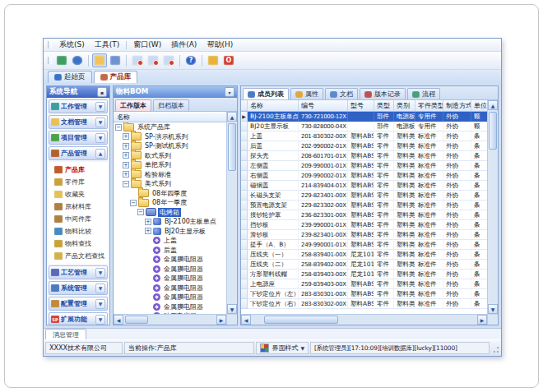 The height and width of the screenshot is (392, 543). What do you see at coordinates (169, 61) in the screenshot?
I see `window-delete-button` at bounding box center [169, 61].